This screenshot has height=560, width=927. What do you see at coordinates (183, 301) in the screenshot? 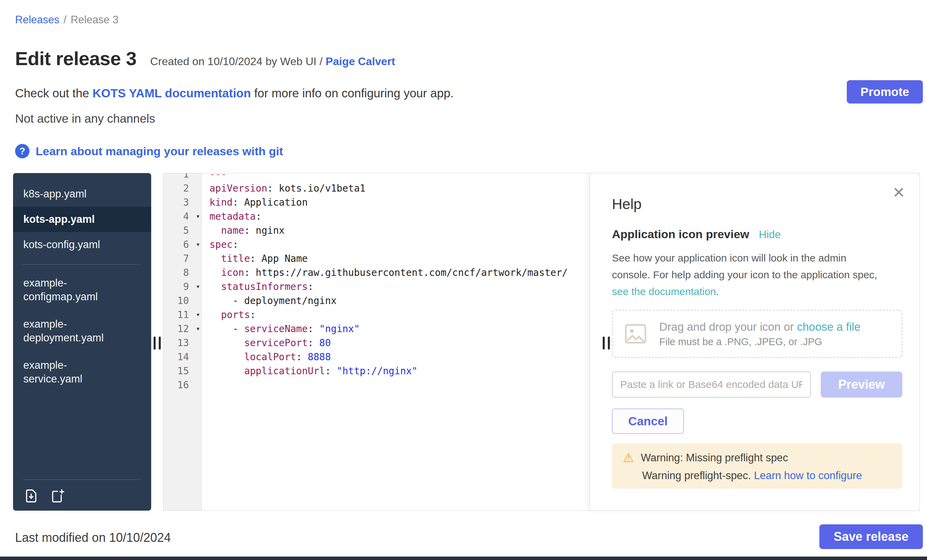
I see `line-number: 10` at bounding box center [183, 301].